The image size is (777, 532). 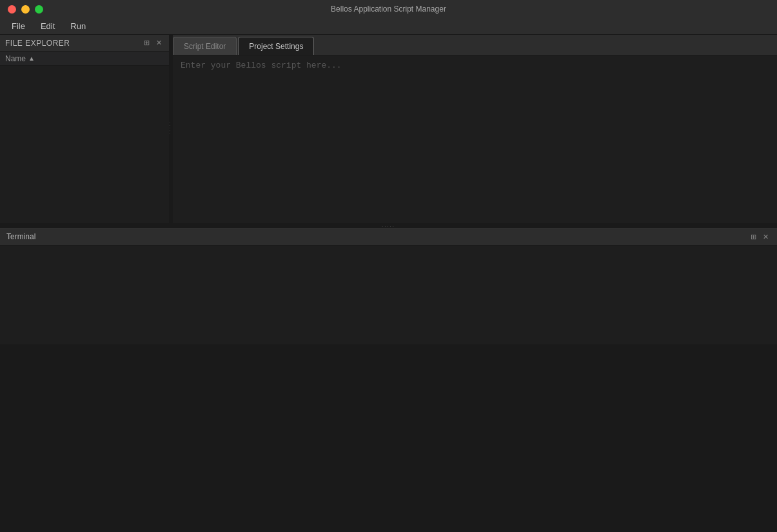 I want to click on sidebar-expand-icon: ⊞, so click(x=147, y=43).